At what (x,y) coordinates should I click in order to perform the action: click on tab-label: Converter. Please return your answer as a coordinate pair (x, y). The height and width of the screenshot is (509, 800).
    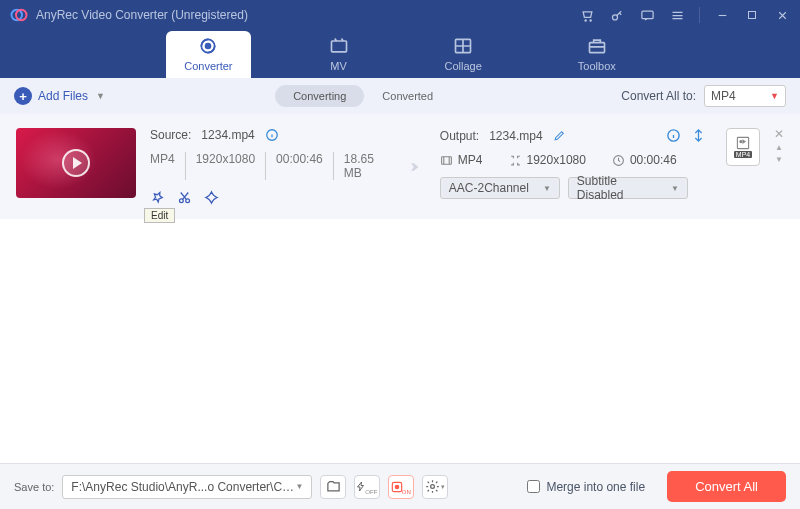
    Looking at the image, I should click on (208, 66).